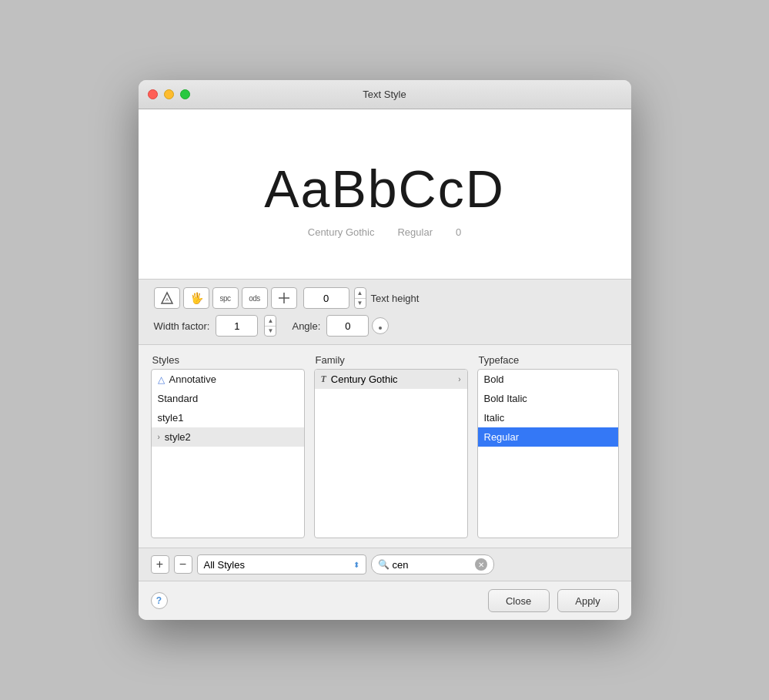  Describe the element at coordinates (228, 399) in the screenshot. I see `style-item-standard: Standard` at that location.